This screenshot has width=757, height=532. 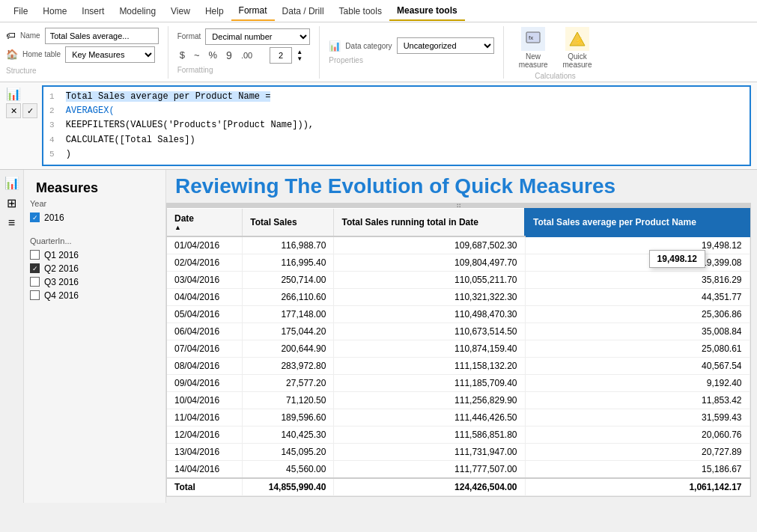 I want to click on comma-button: 9, so click(x=229, y=55).